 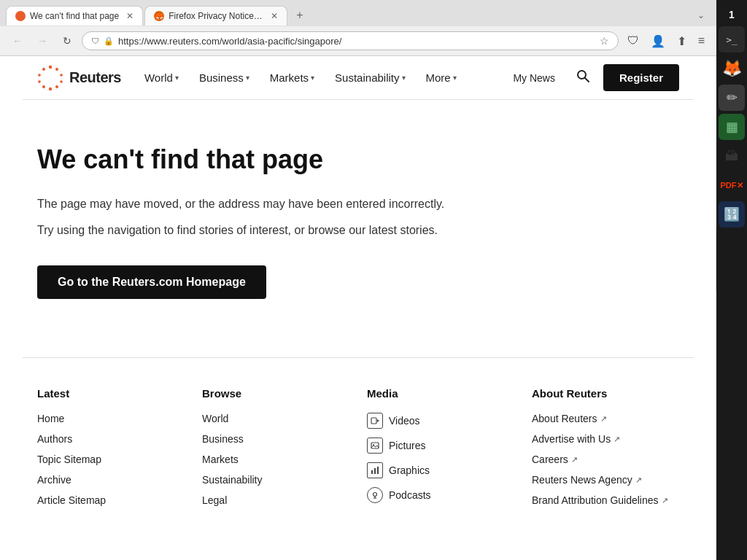 What do you see at coordinates (370, 77) in the screenshot?
I see `nav-sustainability: Sustainability ▾` at bounding box center [370, 77].